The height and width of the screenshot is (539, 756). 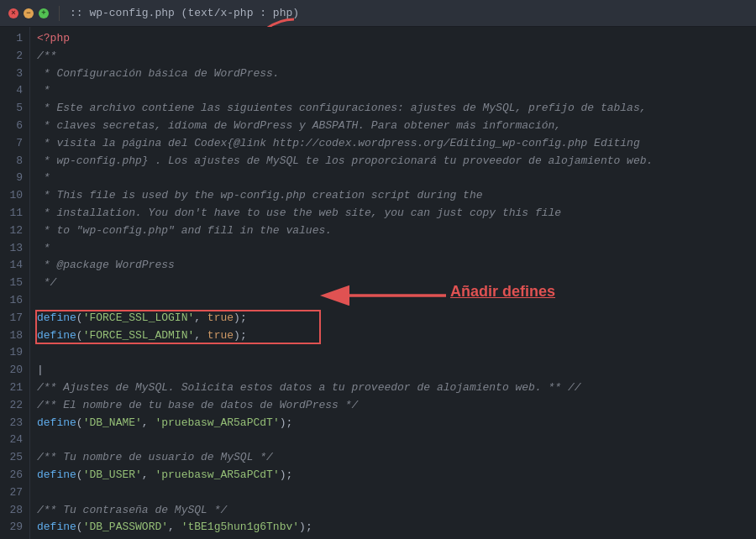 I want to click on highlighted-lines: define('FORCE_SSL_LOGIN', true); define(…, so click(x=393, y=327).